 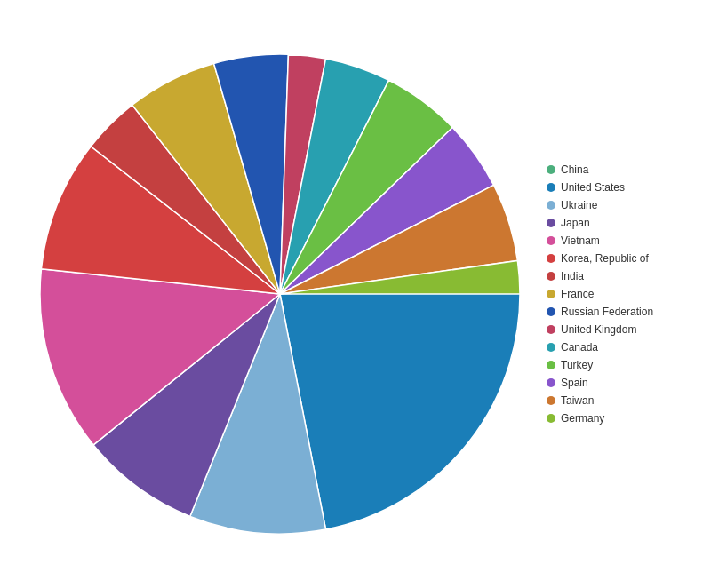 What do you see at coordinates (618, 330) in the screenshot?
I see `legend-item-united-kingdom: United Kingdom` at bounding box center [618, 330].